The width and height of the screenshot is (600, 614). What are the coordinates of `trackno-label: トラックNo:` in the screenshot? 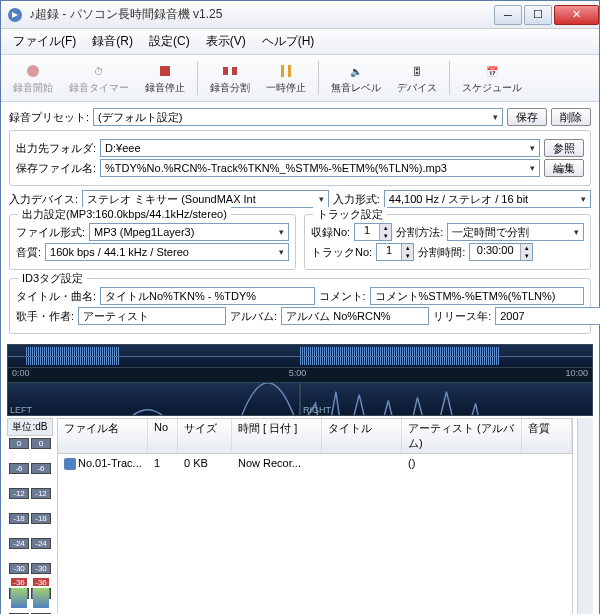 It's located at (342, 252).